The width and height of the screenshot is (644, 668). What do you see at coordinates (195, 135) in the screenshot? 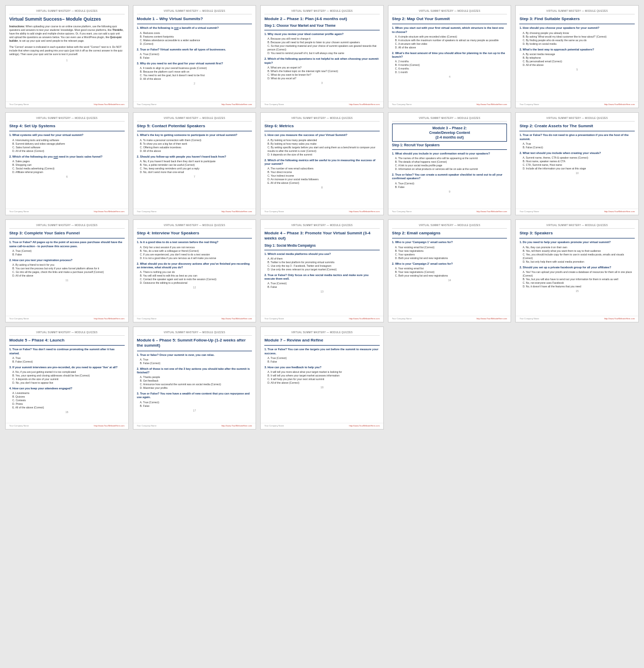
I see `q7-1: 1. What's the key to getting someone to …` at bounding box center [195, 135].